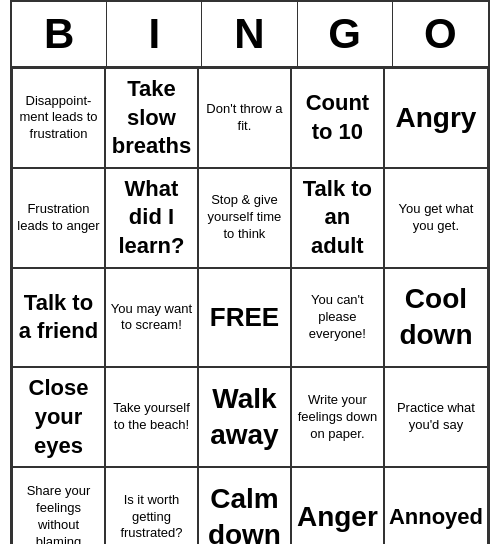 Image resolution: width=500 pixels, height=544 pixels. I want to click on bingo-cell: Walk away, so click(244, 417).